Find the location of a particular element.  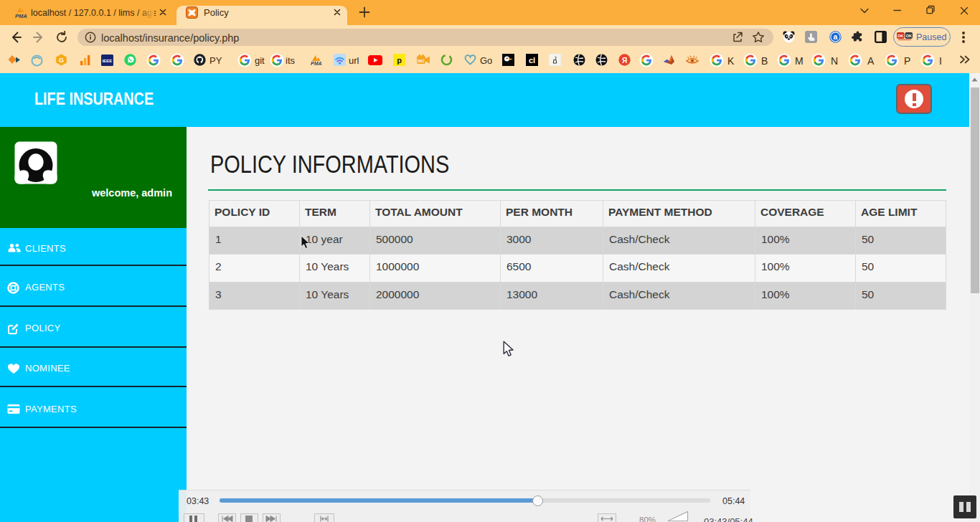

svg-text: p is located at coordinates (399, 60).